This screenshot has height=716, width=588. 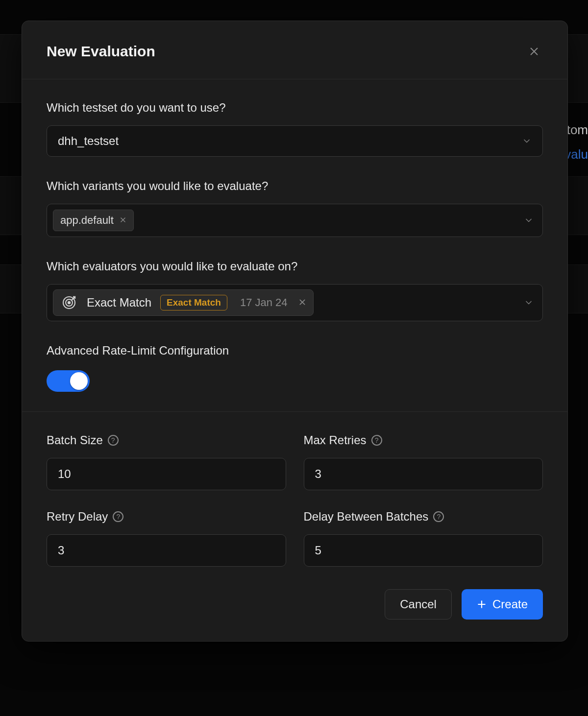 I want to click on evaluator-name: Exact Match, so click(x=119, y=303).